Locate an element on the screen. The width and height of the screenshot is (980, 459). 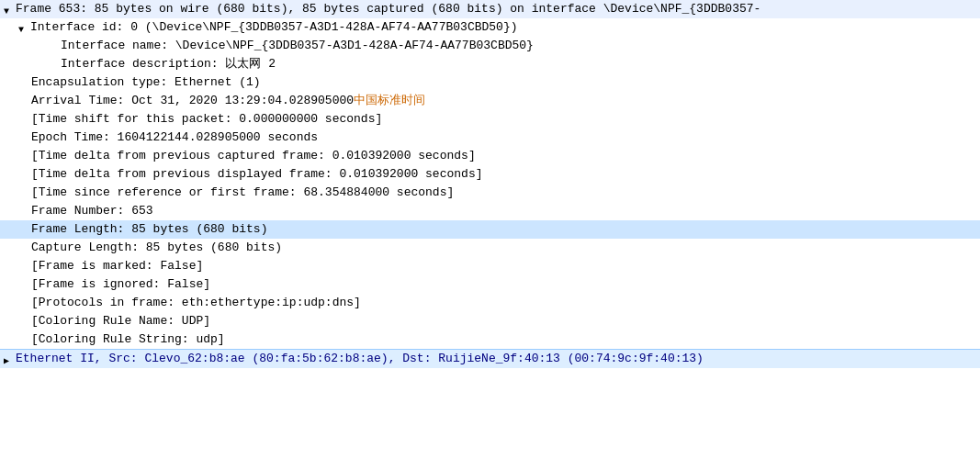
capture-length-text: Capture Length: 85 bytes (680 bits) is located at coordinates (156, 248).